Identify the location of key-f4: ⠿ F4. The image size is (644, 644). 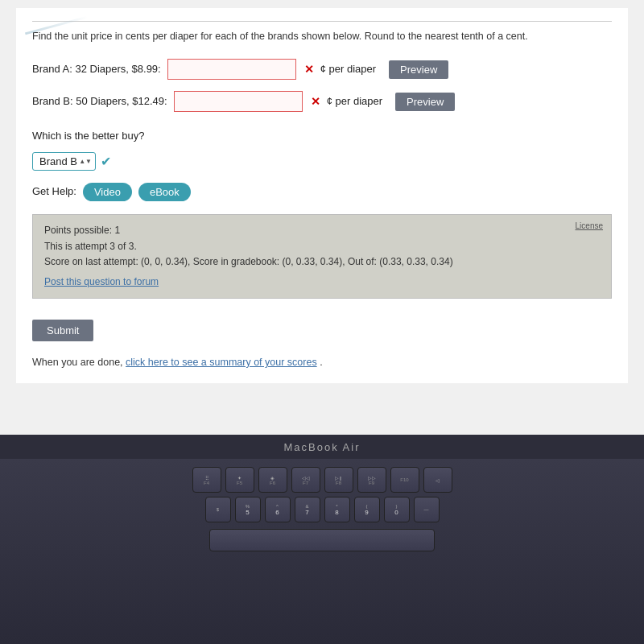
(207, 480).